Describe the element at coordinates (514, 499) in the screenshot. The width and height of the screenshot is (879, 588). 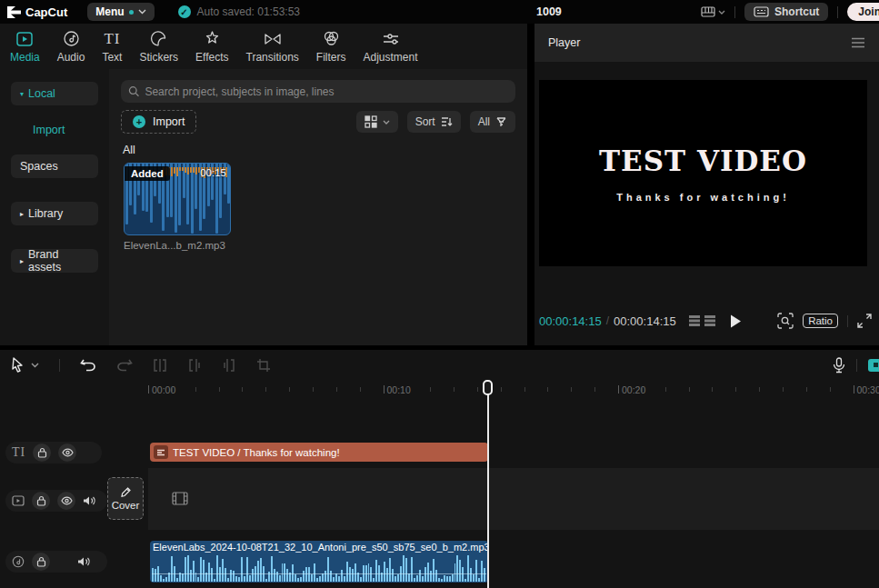
I see `main-video-track` at that location.